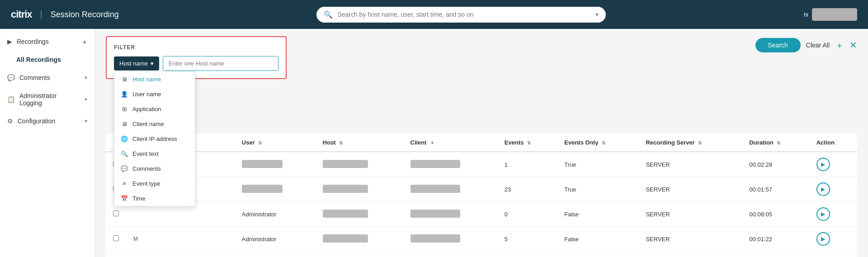 Image resolution: width=868 pixels, height=257 pixels. What do you see at coordinates (806, 14) in the screenshot?
I see `hi-label: hi` at bounding box center [806, 14].